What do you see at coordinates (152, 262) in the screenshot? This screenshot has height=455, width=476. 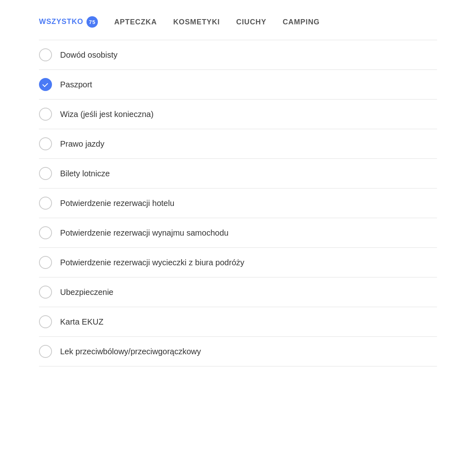 I see `item-label-8: Potwierdzenie rezerwacji wycieczki z biu…` at bounding box center [152, 262].